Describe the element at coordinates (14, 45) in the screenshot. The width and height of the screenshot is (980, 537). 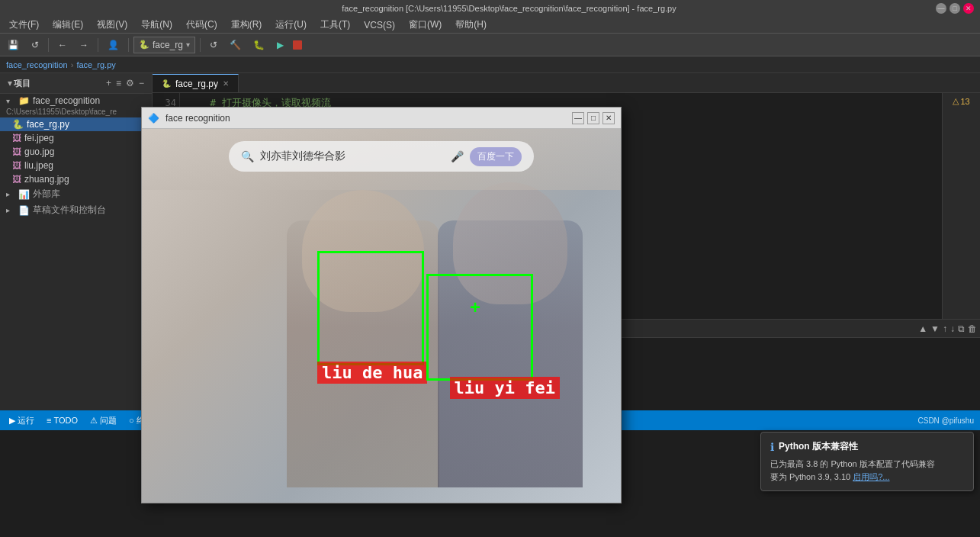
I see `save-button: 💾` at that location.